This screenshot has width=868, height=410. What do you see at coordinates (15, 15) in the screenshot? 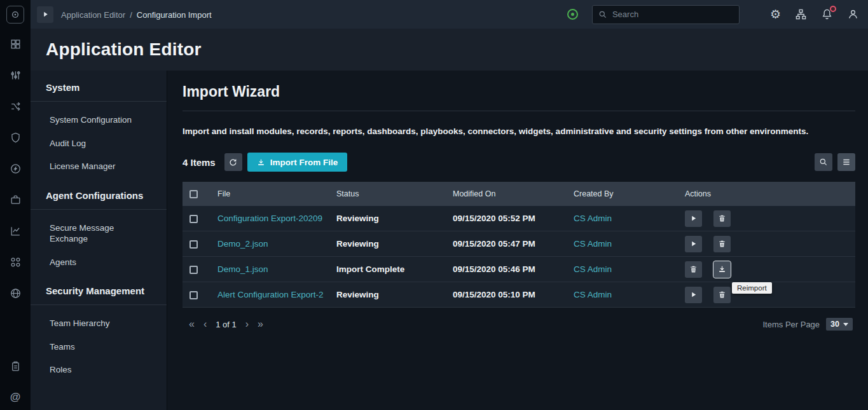
I see `app-logo` at bounding box center [15, 15].